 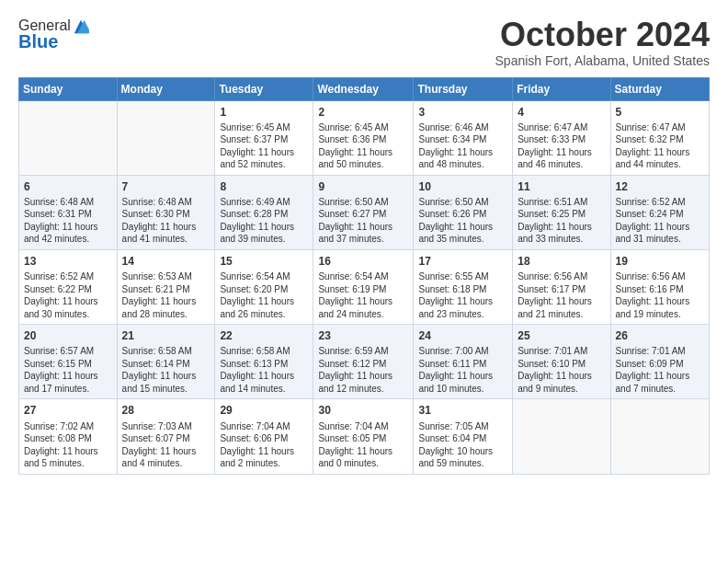 I want to click on day-number: 2, so click(x=363, y=112).